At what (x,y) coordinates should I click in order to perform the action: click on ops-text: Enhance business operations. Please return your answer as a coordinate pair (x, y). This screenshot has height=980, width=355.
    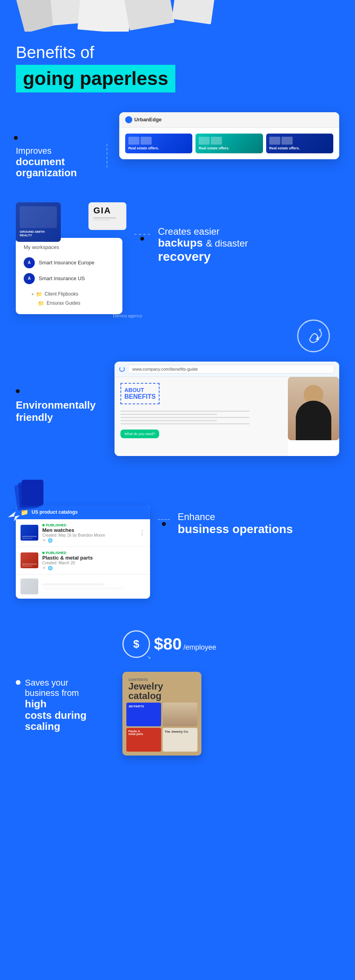
    Looking at the image, I should click on (258, 507).